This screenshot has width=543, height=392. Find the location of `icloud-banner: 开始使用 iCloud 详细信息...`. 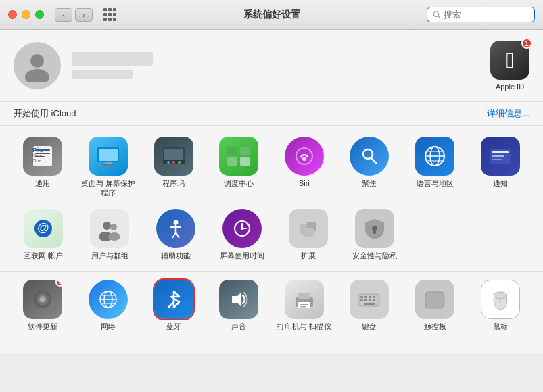

icloud-banner: 开始使用 iCloud 详细信息... is located at coordinates (272, 114).